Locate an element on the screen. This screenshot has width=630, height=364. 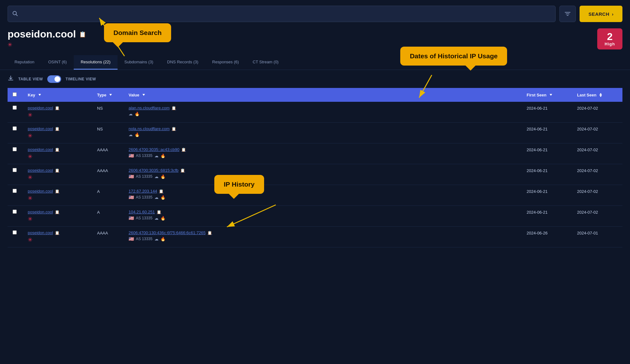
key-filter-icon is located at coordinates (40, 95).